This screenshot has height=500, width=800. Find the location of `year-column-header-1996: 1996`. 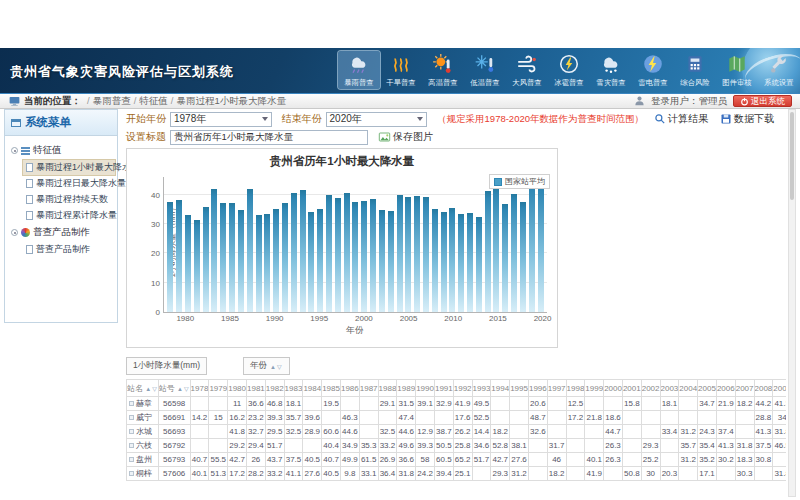

year-column-header-1996: 1996 is located at coordinates (538, 388).